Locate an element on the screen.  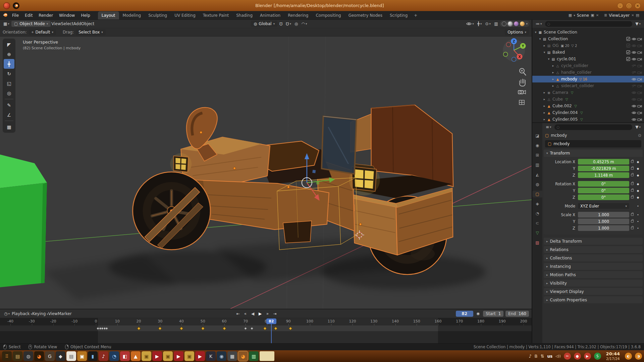
object-data-properties-tab: ▽ is located at coordinates (537, 233).